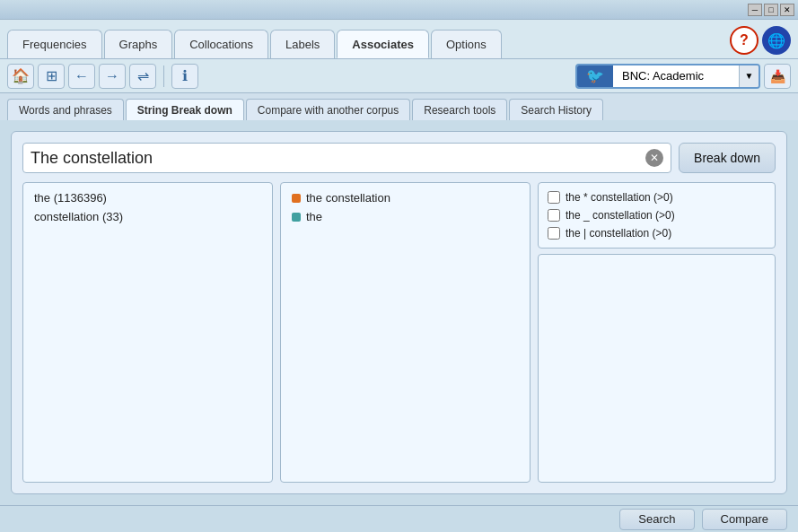 This screenshot has height=532, width=798. I want to click on break-down-button: Break down, so click(727, 158).